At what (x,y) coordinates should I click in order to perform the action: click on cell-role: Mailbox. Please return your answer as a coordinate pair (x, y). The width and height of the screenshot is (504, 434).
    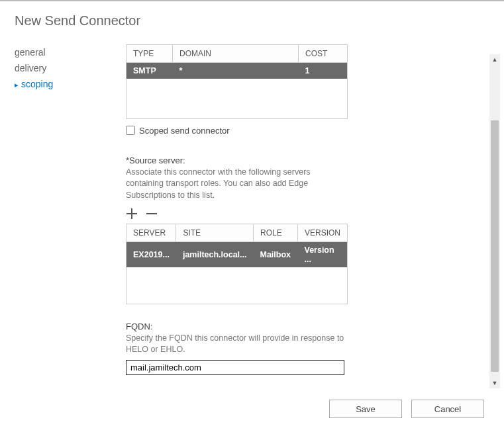
    Looking at the image, I should click on (276, 255).